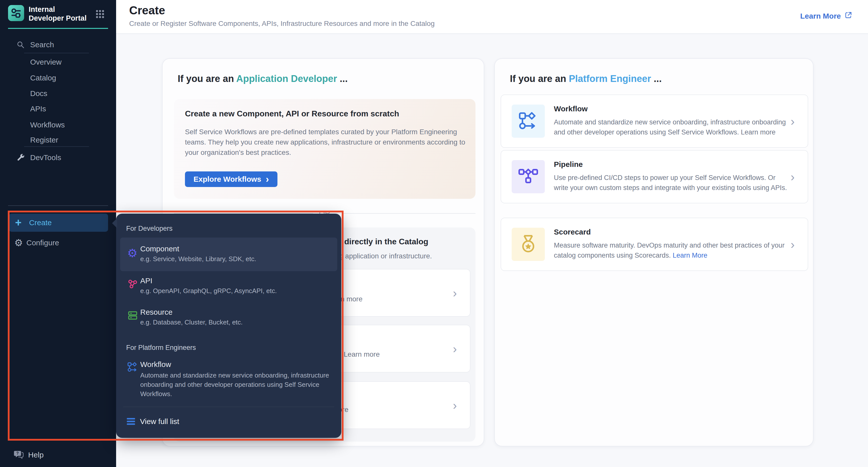  What do you see at coordinates (528, 244) in the screenshot?
I see `scorecard-icon` at bounding box center [528, 244].